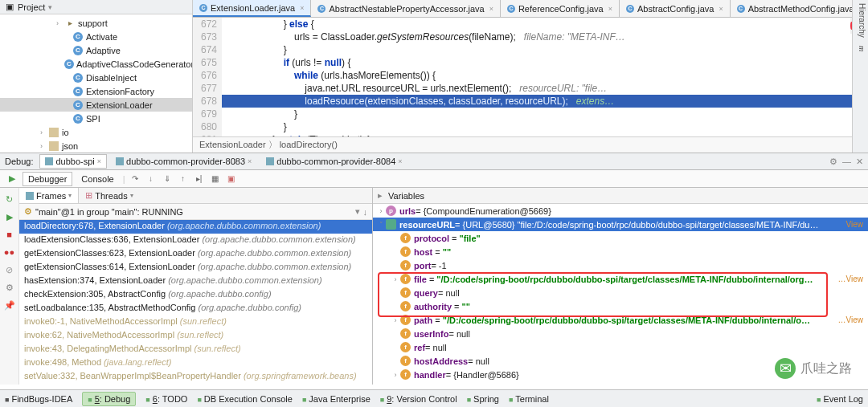 Image resolution: width=868 pixels, height=407 pixels. Describe the element at coordinates (96, 50) in the screenshot. I see `tree-item: CAdaptive` at that location.